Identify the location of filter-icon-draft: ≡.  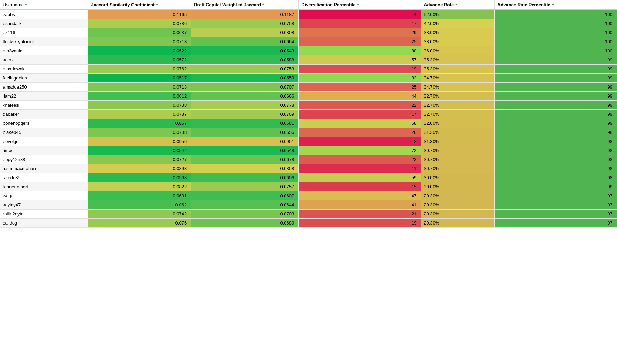
(263, 5).